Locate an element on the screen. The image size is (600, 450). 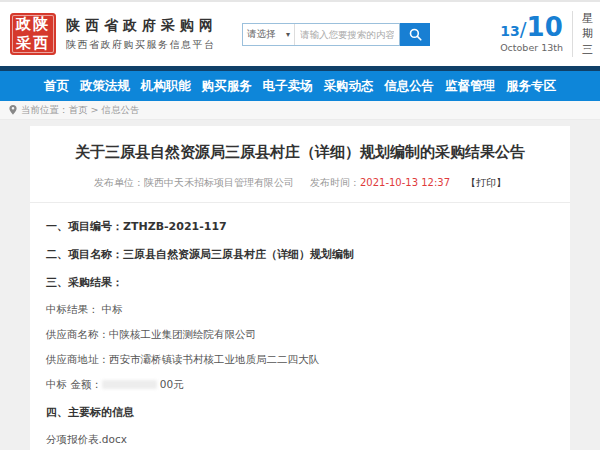
date-day: 13 is located at coordinates (510, 31).